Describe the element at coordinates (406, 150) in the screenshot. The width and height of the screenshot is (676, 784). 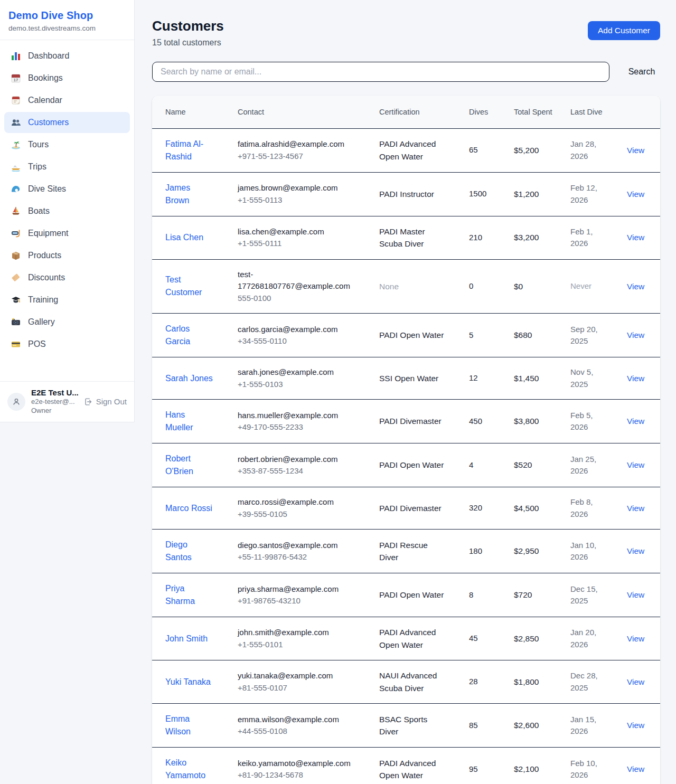
I see `table-row: Fatima Al-Rashid fatima.alrashid@example…` at that location.